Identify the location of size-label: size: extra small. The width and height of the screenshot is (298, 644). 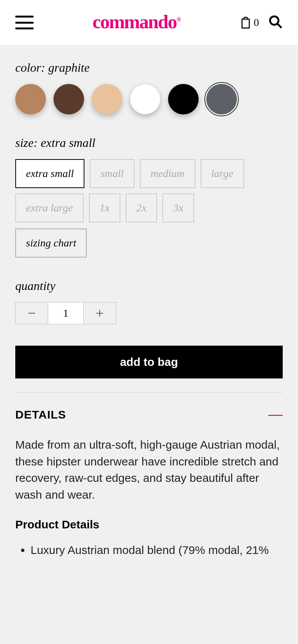
(149, 143).